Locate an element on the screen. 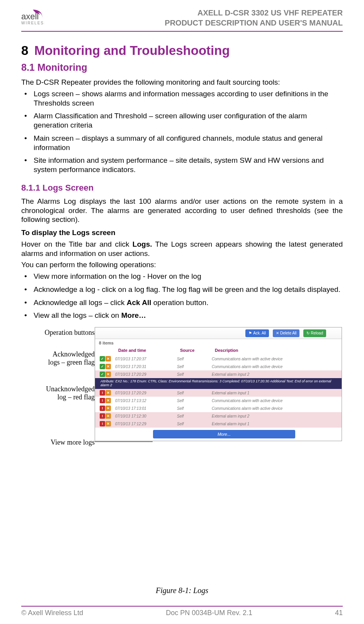  text-span: View all the logs – click on is located at coordinates (77, 315).